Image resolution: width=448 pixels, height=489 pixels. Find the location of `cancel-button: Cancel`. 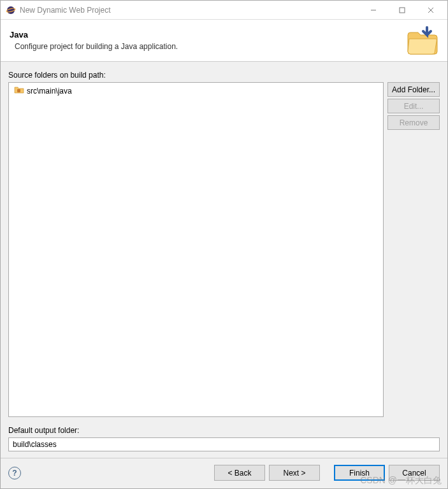

cancel-button: Cancel is located at coordinates (414, 472).